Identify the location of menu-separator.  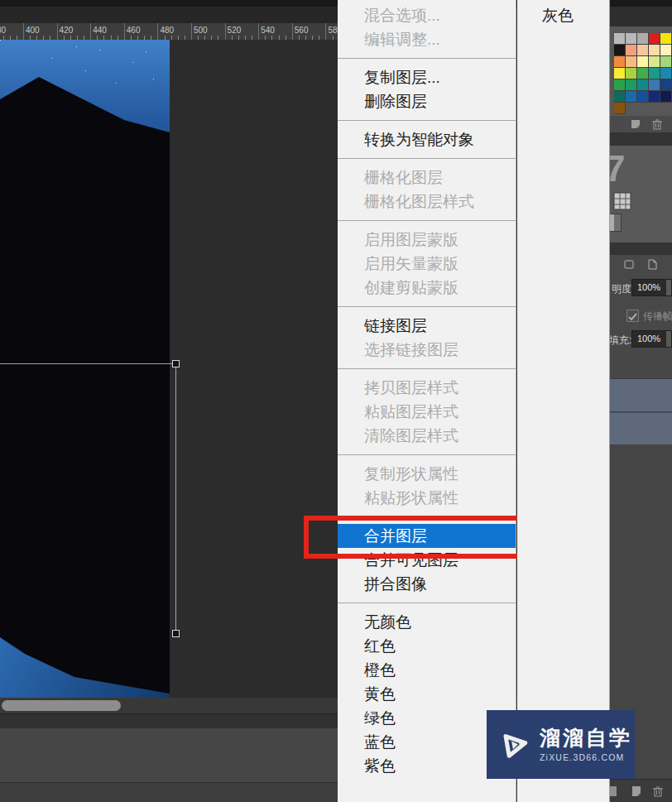
(427, 516).